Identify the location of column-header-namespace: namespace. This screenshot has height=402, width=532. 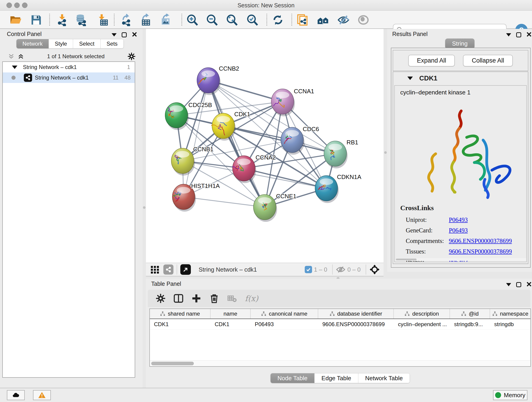
(510, 314).